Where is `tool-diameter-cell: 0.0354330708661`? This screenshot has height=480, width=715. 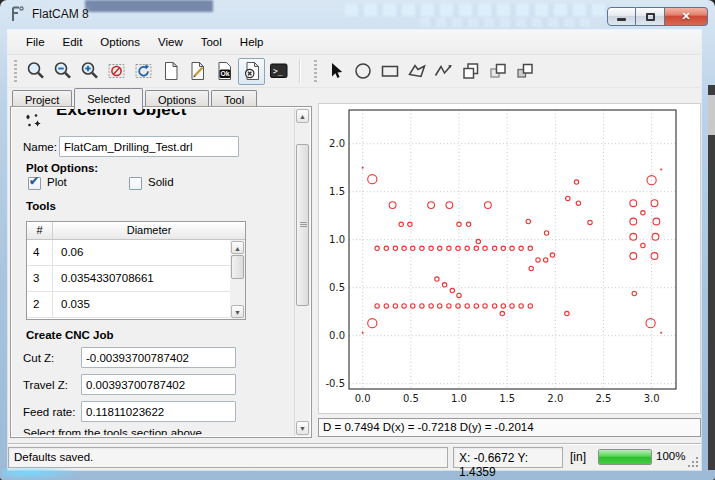 tool-diameter-cell: 0.0354330708661 is located at coordinates (142, 278).